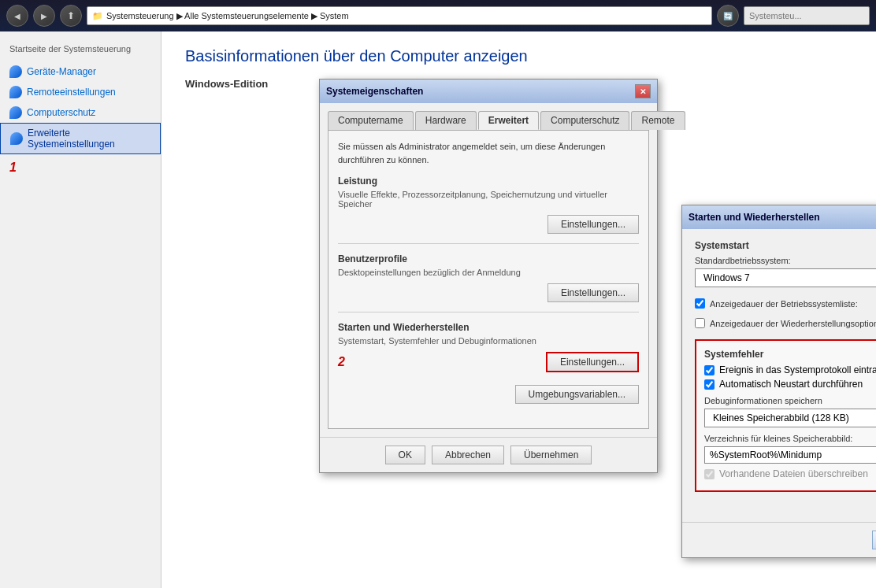 This screenshot has height=588, width=876. Describe the element at coordinates (71, 92) in the screenshot. I see `sidebar-item-label: Remoteeinstellungen` at that location.